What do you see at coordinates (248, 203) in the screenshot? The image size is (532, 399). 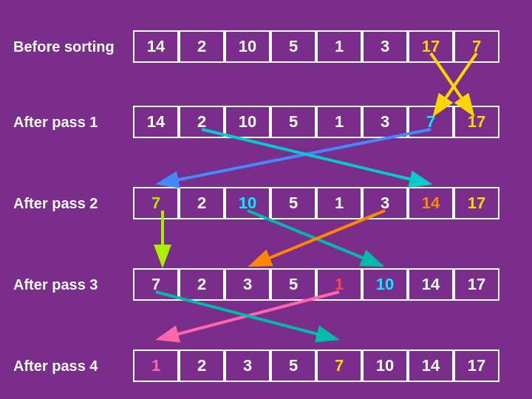 I see `cell-after-pass-2-2: 10` at bounding box center [248, 203].